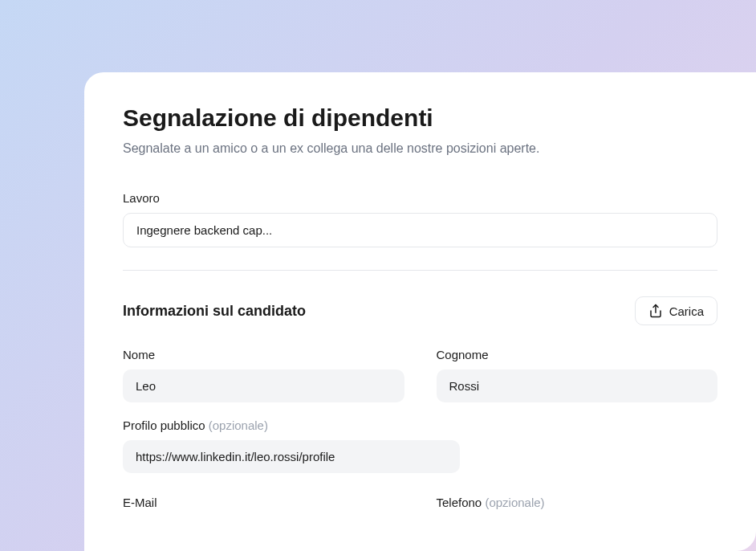 This screenshot has width=756, height=551. What do you see at coordinates (421, 426) in the screenshot?
I see `public-profile-label: Profilo pubblico (opzionale)` at bounding box center [421, 426].